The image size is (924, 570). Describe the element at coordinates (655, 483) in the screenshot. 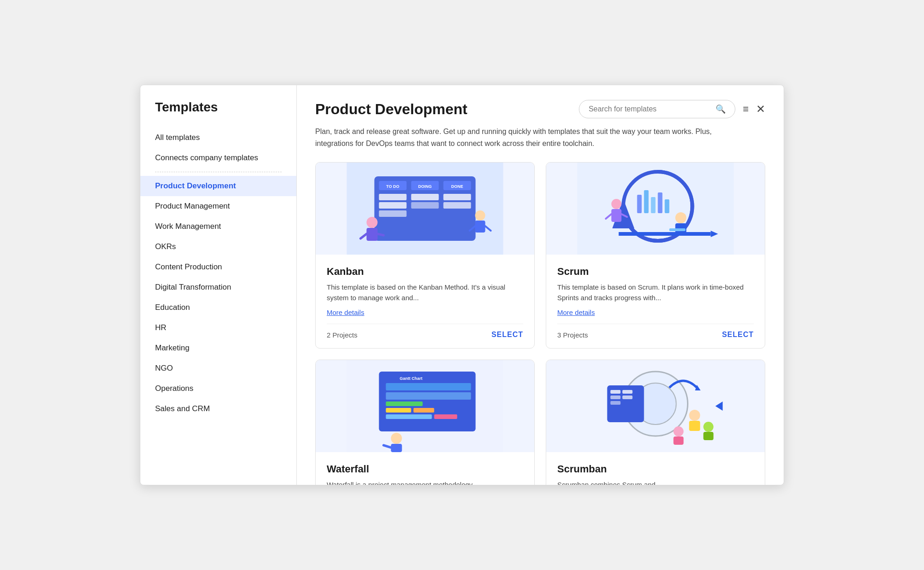

I see `card-desc-scrumban: Scrumban combines Scrum and...` at that location.